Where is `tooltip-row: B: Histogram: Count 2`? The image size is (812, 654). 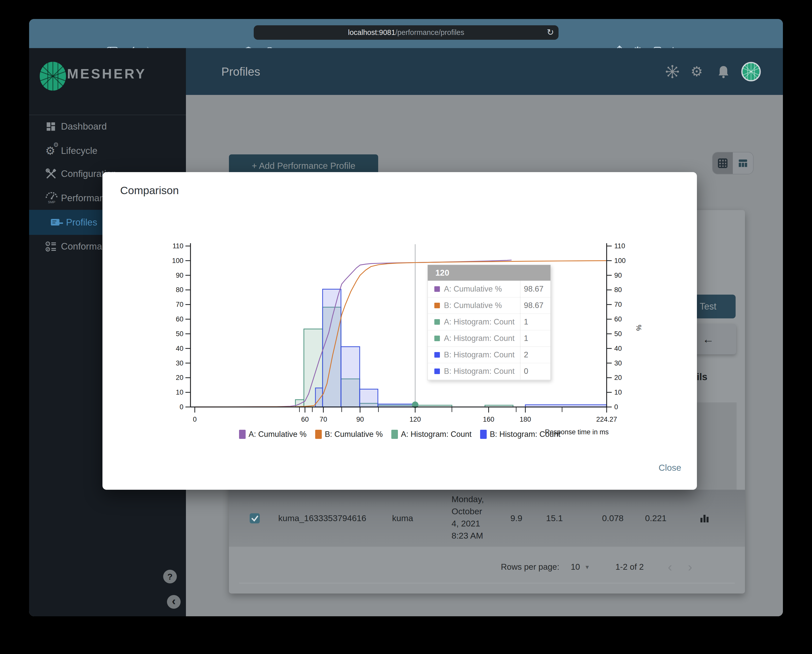 tooltip-row: B: Histogram: Count 2 is located at coordinates (489, 355).